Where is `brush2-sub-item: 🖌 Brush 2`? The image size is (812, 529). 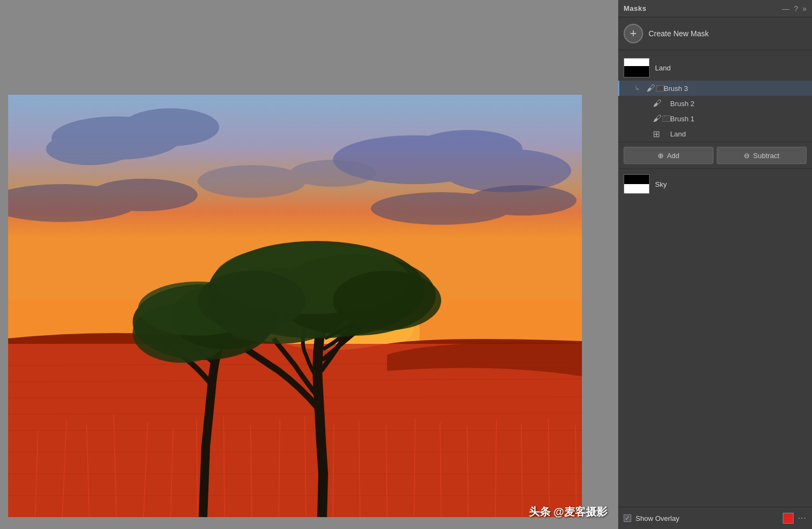
brush2-sub-item: 🖌 Brush 2 is located at coordinates (715, 103).